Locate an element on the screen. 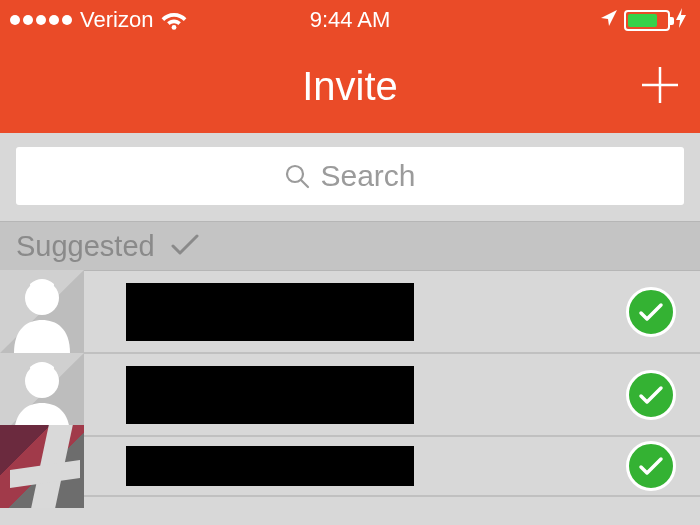  search-icon is located at coordinates (297, 176).